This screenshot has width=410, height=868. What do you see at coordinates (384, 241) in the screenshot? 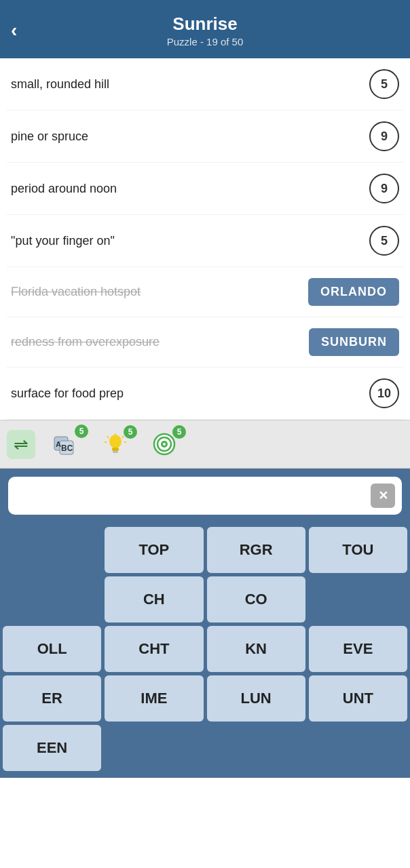
I see `clue-count-4: 5` at bounding box center [384, 241].